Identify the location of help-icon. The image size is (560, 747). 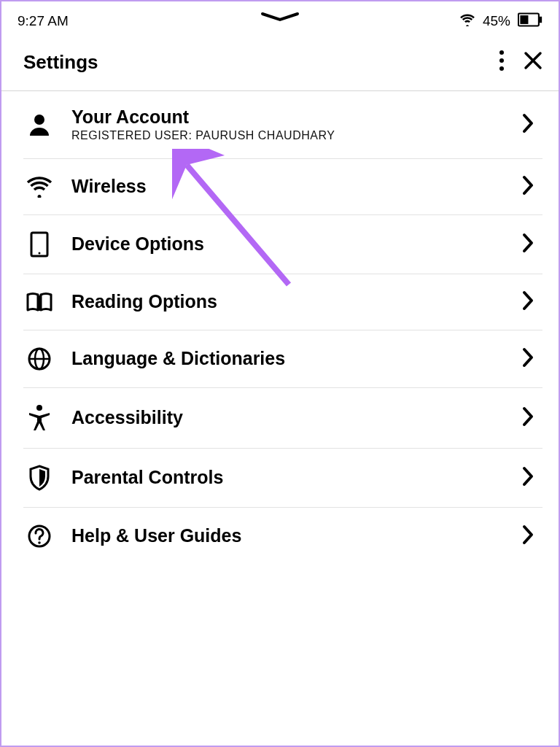
(39, 536).